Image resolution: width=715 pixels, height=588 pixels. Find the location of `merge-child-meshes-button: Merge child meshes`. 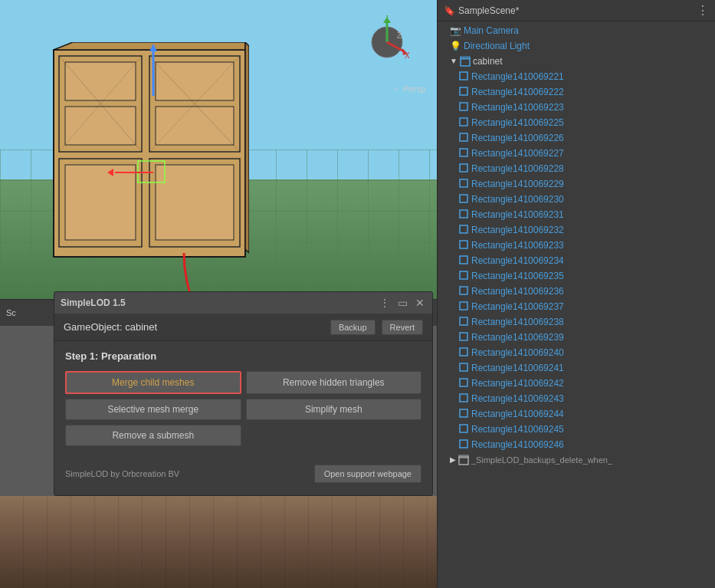

merge-child-meshes-button: Merge child meshes is located at coordinates (153, 383).